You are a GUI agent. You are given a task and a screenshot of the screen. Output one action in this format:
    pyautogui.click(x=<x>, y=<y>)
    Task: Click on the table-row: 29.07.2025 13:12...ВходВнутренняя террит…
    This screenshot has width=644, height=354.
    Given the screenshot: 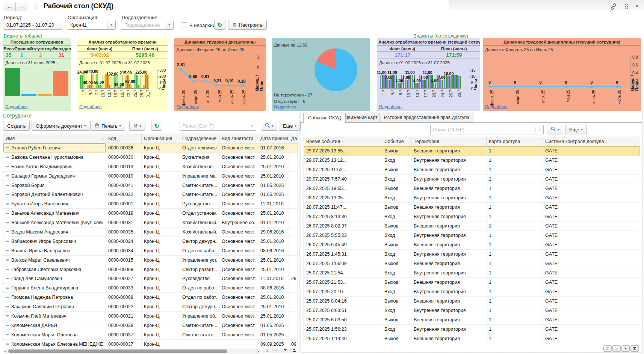 What is the action you would take?
    pyautogui.click(x=472, y=161)
    